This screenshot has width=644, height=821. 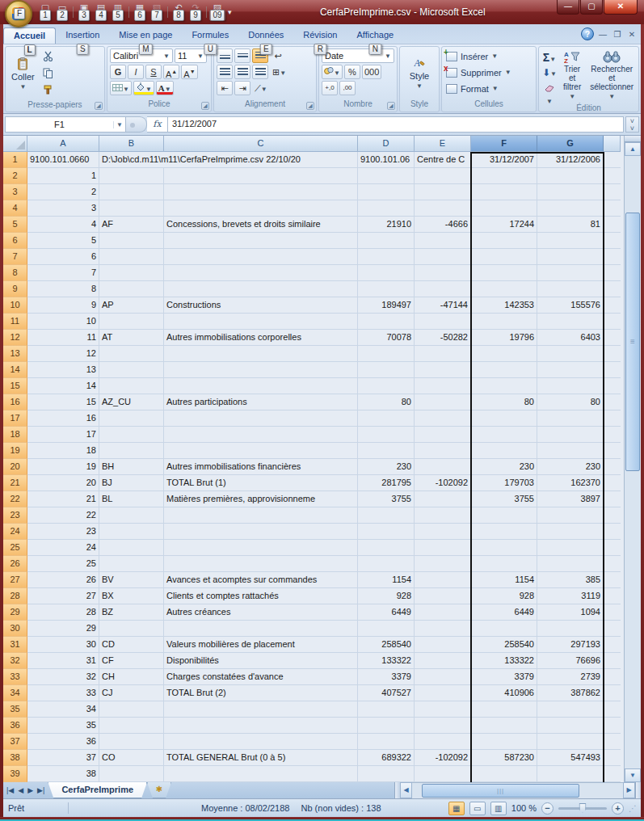 I want to click on first-sheet-button: |◀, so click(x=10, y=790).